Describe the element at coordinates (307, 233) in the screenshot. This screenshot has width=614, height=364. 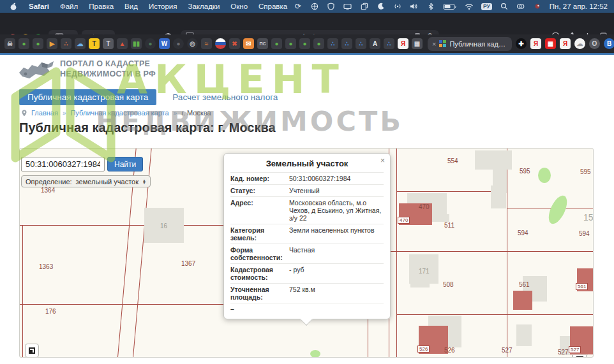
I see `popup-row: Категория земель:Земли населенных пункто…` at that location.